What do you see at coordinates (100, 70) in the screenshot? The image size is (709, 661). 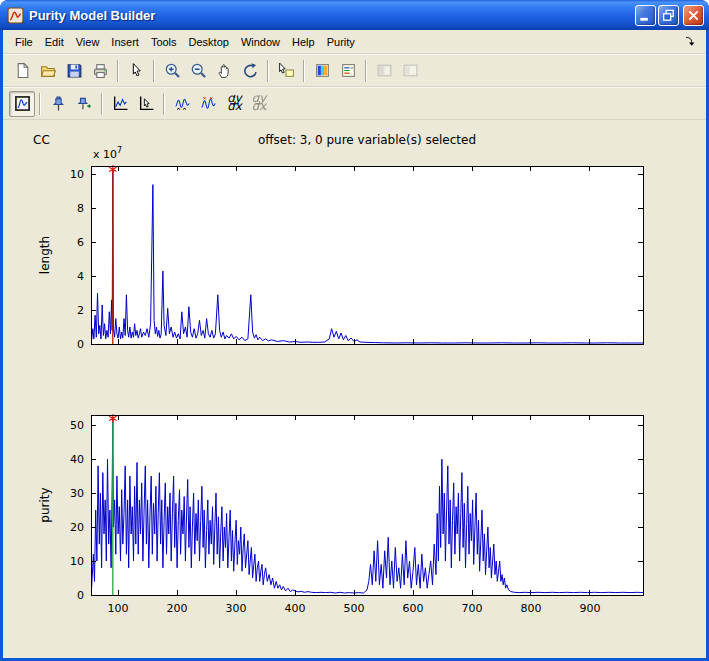 I see `print-icon` at bounding box center [100, 70].